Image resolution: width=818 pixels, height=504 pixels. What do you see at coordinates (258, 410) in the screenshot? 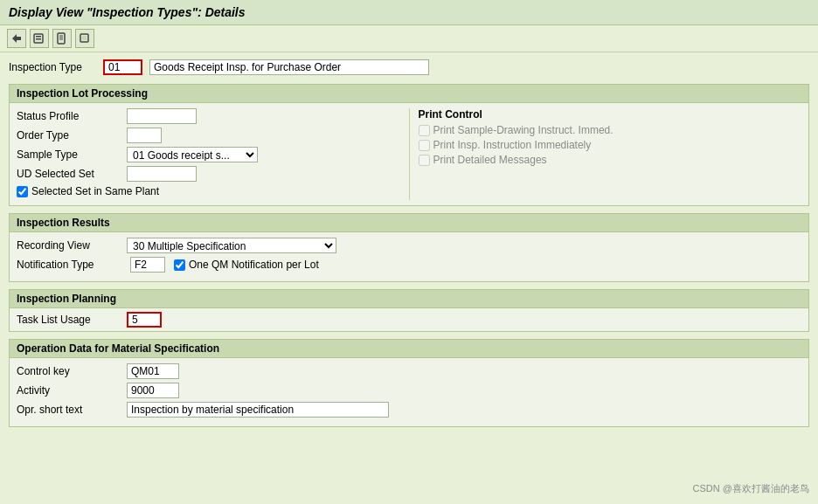
I see `opr-short-text-input` at bounding box center [258, 410].